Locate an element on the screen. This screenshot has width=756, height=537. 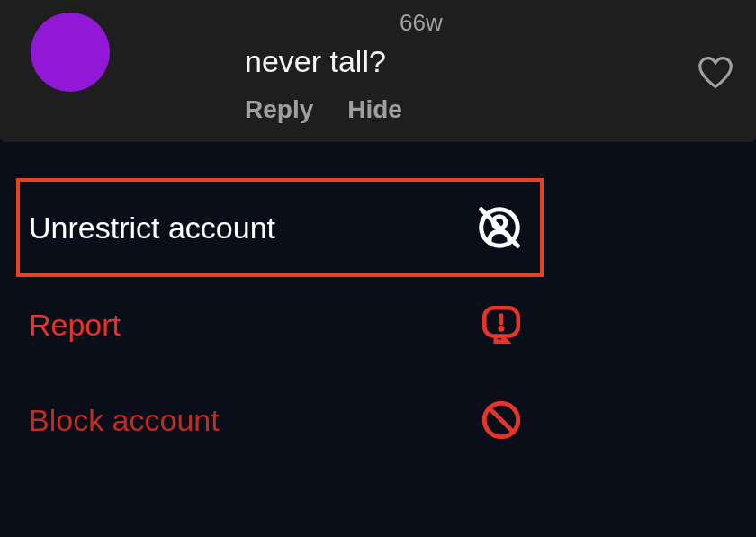
block-label: Block account is located at coordinates (124, 421).